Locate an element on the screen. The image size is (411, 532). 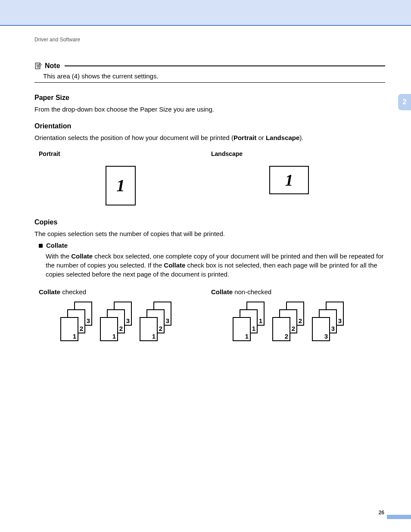
stack: 3 3 3 is located at coordinates (328, 321).